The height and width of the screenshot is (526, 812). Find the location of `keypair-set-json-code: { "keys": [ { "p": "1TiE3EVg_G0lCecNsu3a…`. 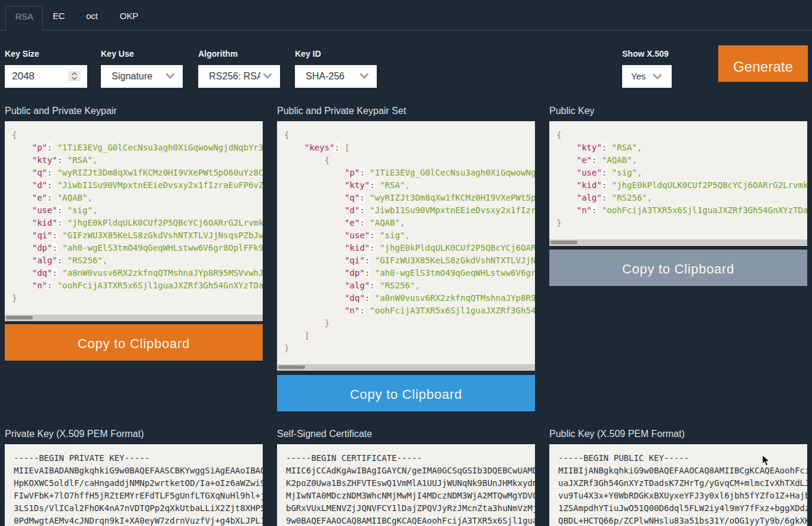

keypair-set-json-code: { "keys": [ { "p": "1TiE3EVg_G0lCecNsu3a… is located at coordinates (406, 242).